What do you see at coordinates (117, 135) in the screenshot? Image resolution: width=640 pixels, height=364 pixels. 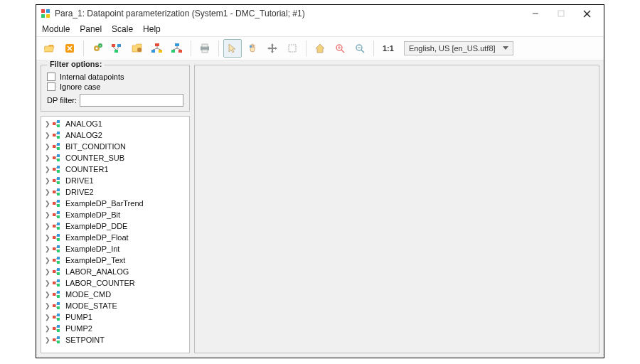 I see `tree-node: ❯ANALOG2` at bounding box center [117, 135].